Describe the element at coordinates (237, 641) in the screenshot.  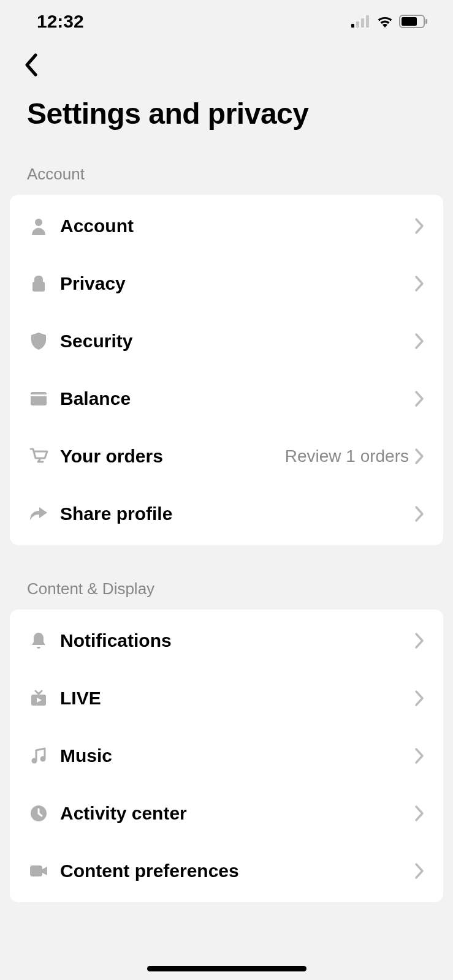
I see `row-label: Notifications` at that location.